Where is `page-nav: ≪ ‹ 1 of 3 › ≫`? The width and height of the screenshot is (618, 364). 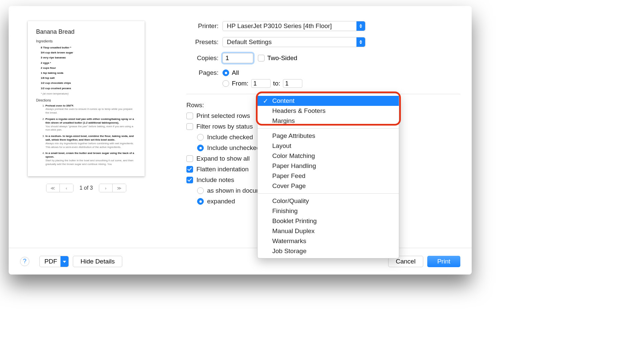 page-nav: ≪ ‹ 1 of 3 › ≫ is located at coordinates (86, 188).